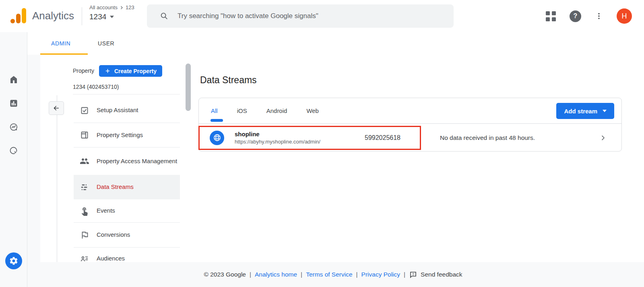  I want to click on menu-item-label: Data Streams, so click(115, 187).